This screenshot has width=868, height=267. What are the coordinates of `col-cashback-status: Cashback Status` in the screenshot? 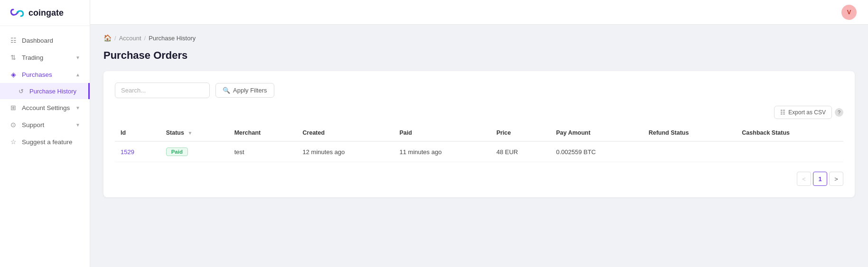 It's located at (790, 133).